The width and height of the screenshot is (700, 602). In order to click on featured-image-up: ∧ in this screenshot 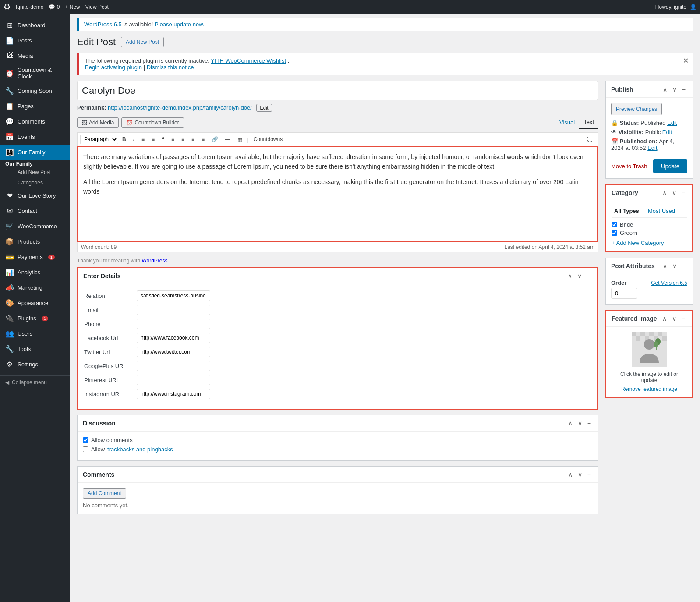, I will do `click(665, 319)`.